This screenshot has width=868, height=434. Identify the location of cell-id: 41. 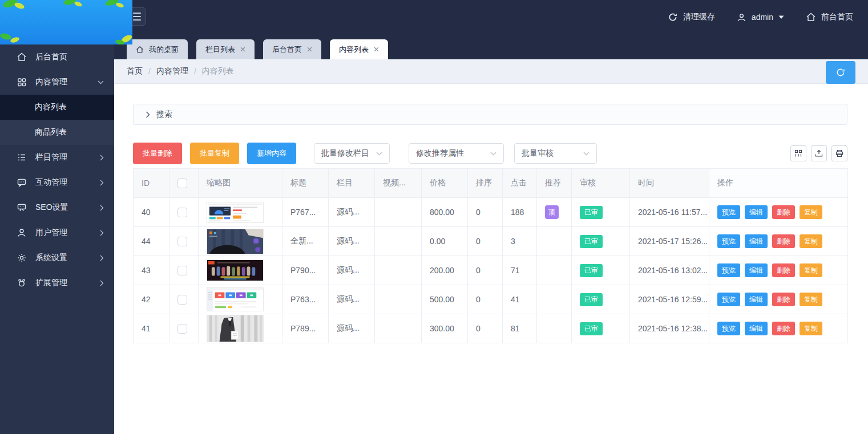
(152, 328).